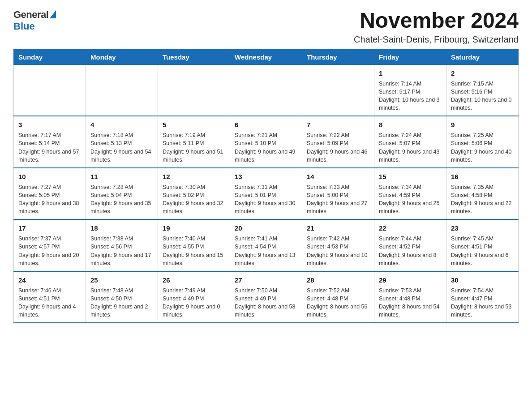 Image resolution: width=532 pixels, height=411 pixels. What do you see at coordinates (266, 297) in the screenshot?
I see `calendar-cell: 27Sunrise: 7:50 AM Sunset: 4:49 PM Dayli…` at bounding box center [266, 297].